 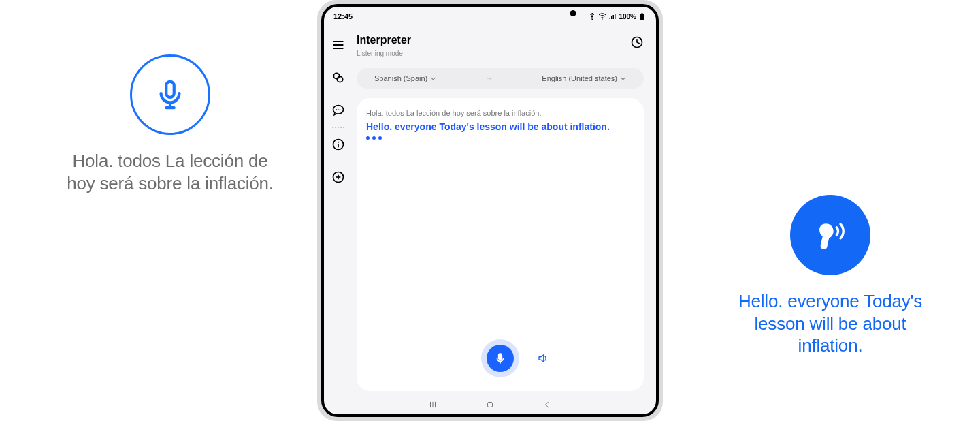 What do you see at coordinates (343, 16) in the screenshot?
I see `status-time: 12:45` at bounding box center [343, 16].